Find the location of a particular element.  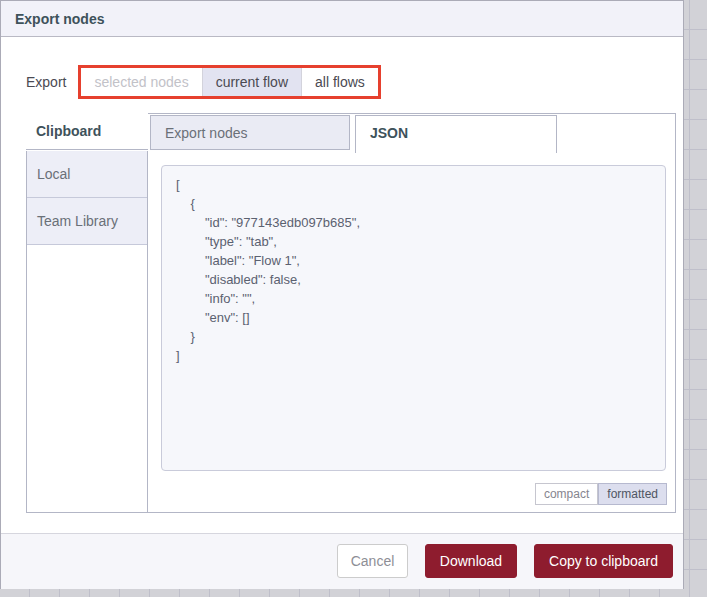

option-all-flows: all flows is located at coordinates (340, 82).